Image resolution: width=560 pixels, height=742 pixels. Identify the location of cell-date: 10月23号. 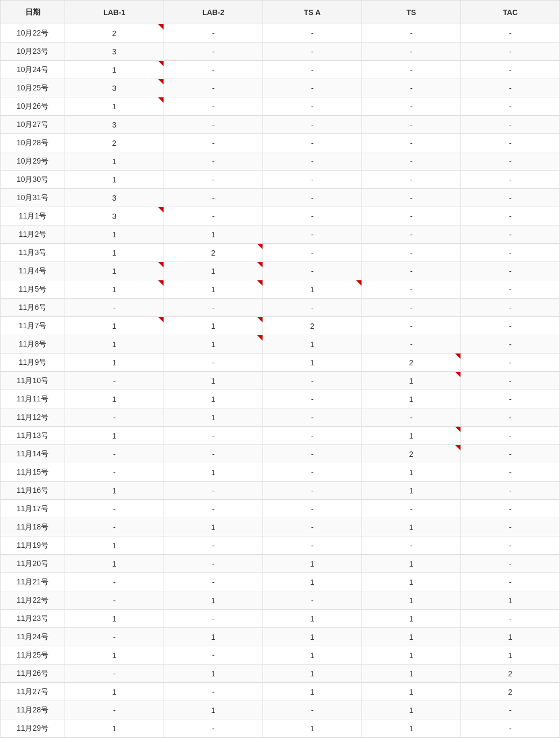
(33, 52).